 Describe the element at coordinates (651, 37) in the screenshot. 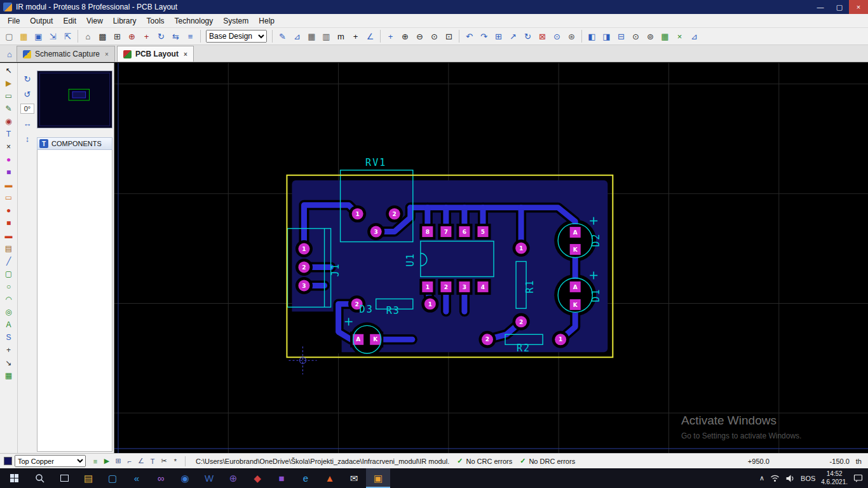

I see `property-assignment-icon: ⊚` at that location.